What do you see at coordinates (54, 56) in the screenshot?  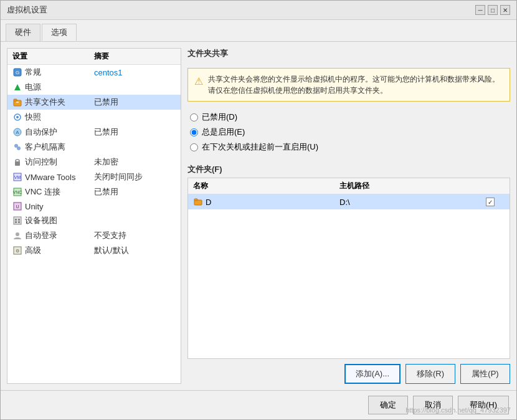 I see `col-header-settings: 设置` at bounding box center [54, 56].